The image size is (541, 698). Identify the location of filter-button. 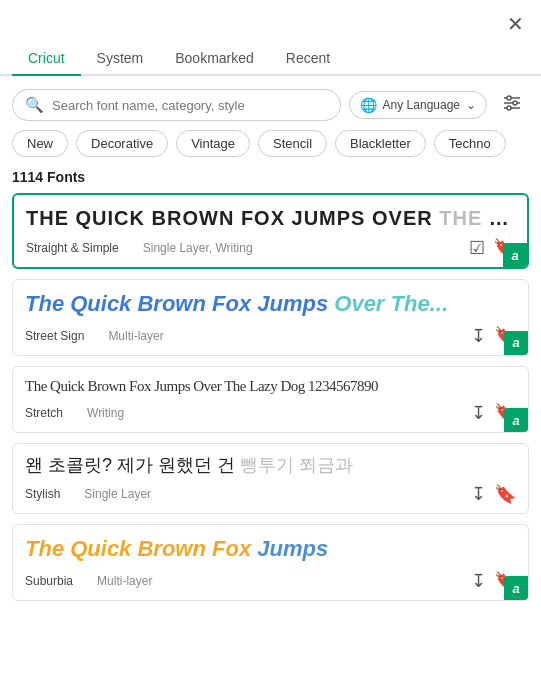
(512, 105).